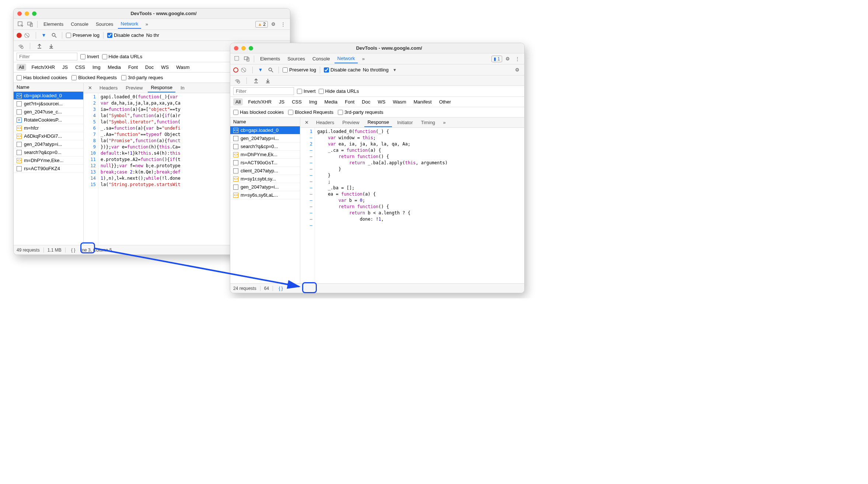  What do you see at coordinates (271, 70) in the screenshot?
I see `search-icon` at bounding box center [271, 70].